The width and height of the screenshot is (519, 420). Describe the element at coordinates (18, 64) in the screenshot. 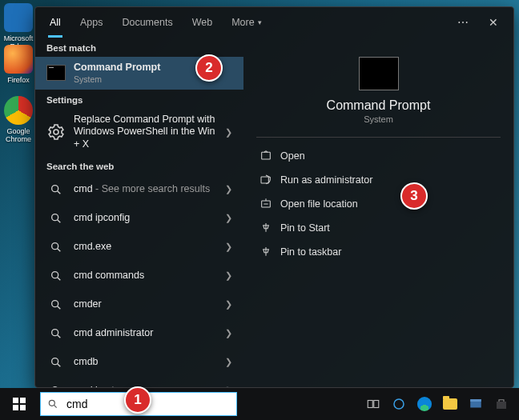

I see `desktop-icon-firefox: Firefox` at that location.